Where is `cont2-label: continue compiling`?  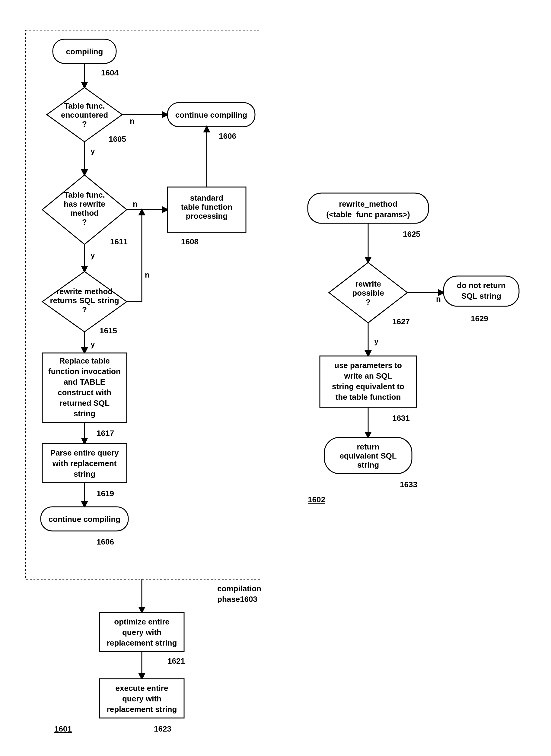
cont2-label: continue compiling is located at coordinates (85, 519).